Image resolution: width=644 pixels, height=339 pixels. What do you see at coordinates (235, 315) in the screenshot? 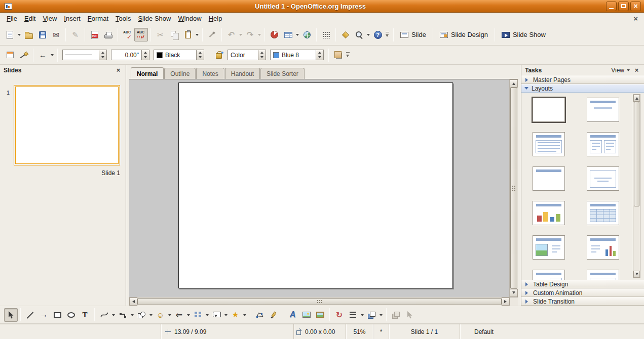
I see `stars-button` at bounding box center [235, 315].